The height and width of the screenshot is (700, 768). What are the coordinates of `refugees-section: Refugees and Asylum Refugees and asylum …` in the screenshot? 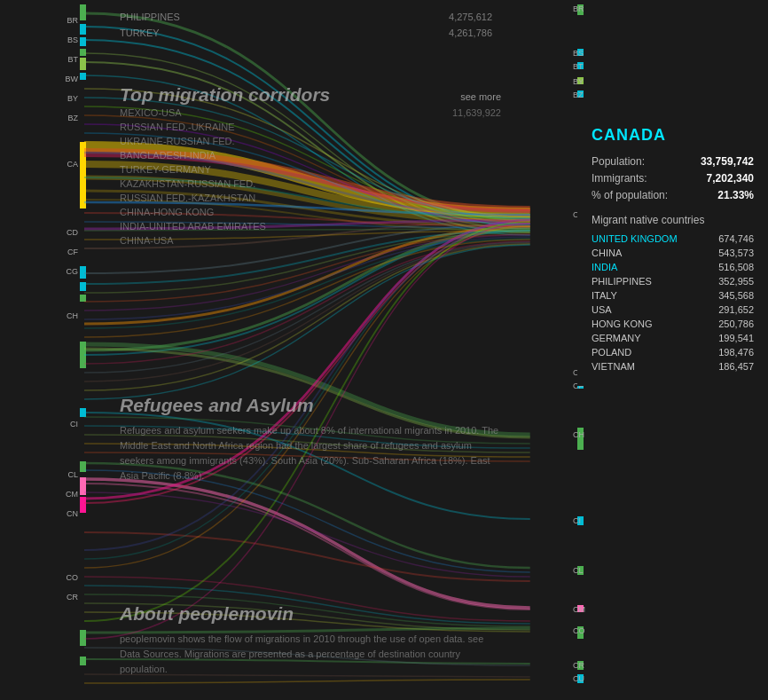 It's located at (312, 439).